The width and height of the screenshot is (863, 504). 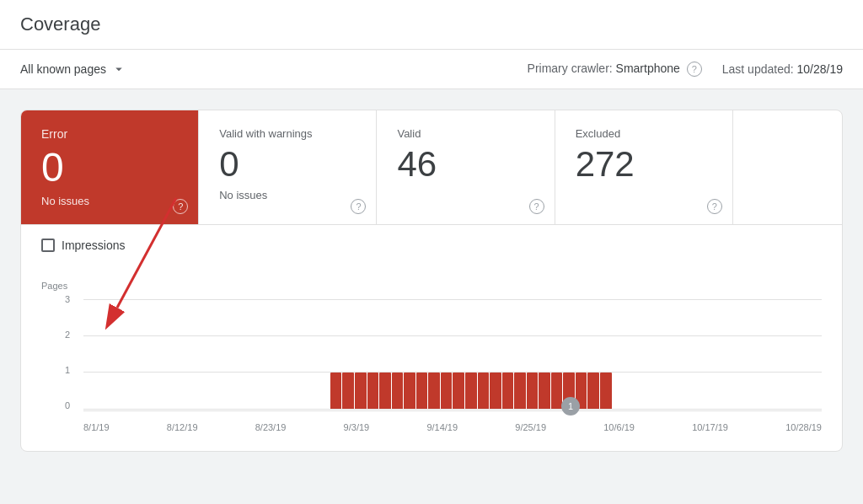 What do you see at coordinates (287, 164) in the screenshot?
I see `stat-warnings-value: 0` at bounding box center [287, 164].